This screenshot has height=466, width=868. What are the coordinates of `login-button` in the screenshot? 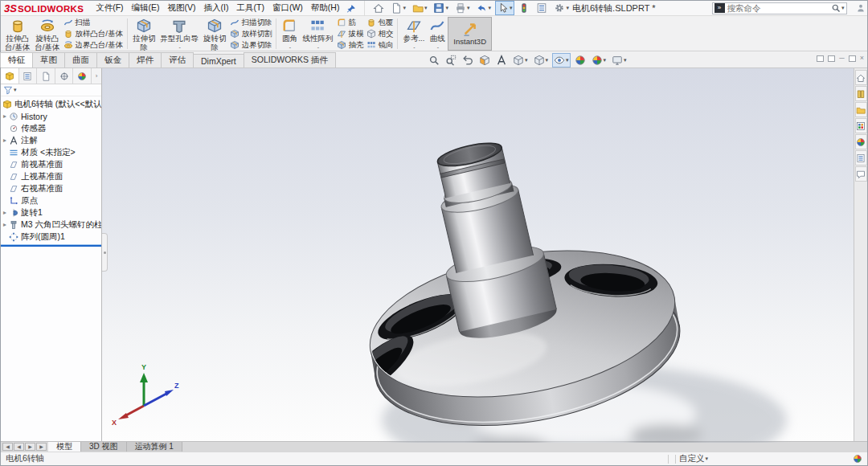 It's located at (861, 8).